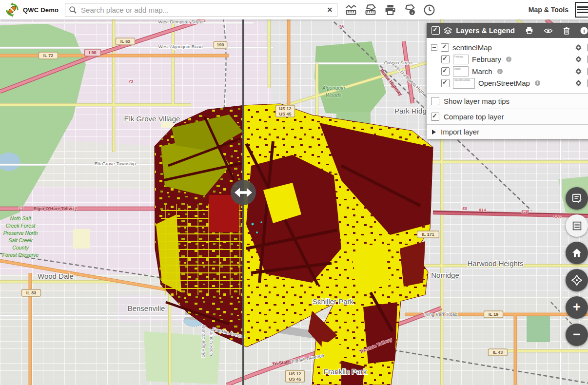 The image size is (588, 385). Describe the element at coordinates (482, 71) in the screenshot. I see `layer-label: March` at that location.